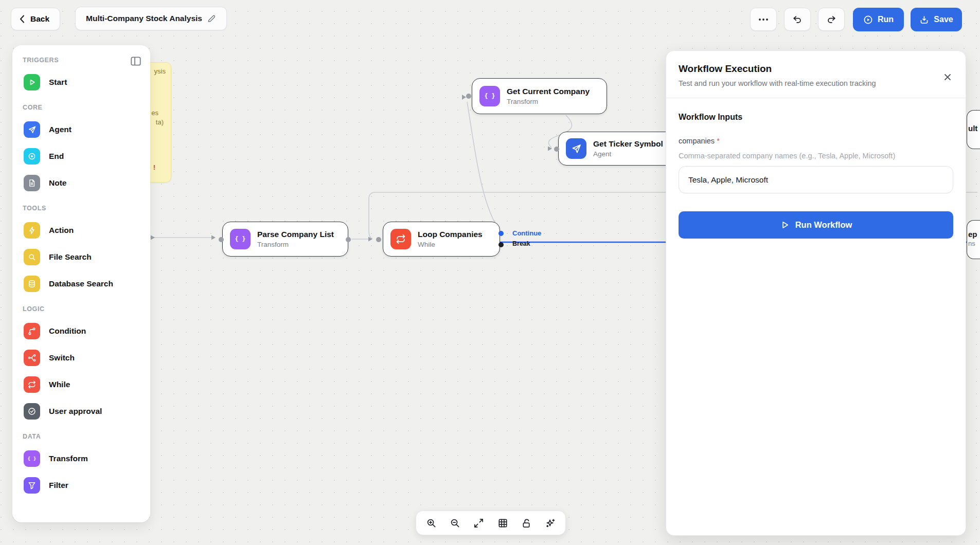  I want to click on node-parse-company-list: { } Parse Company List Transform, so click(285, 239).